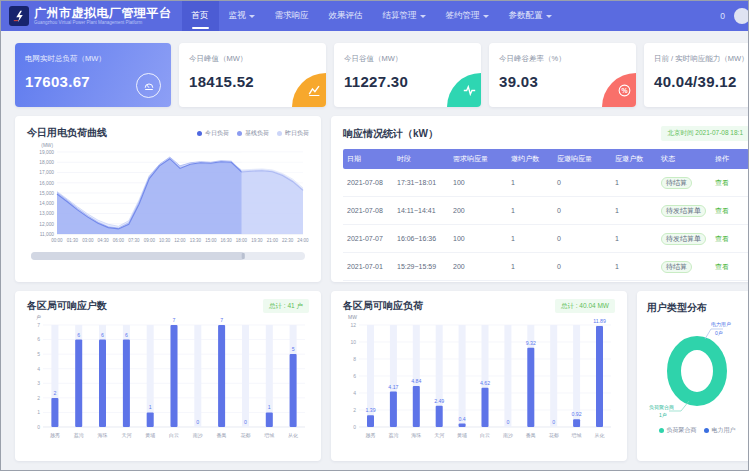  What do you see at coordinates (696, 75) in the screenshot?
I see `kpi-card-response-capacity: 日前 / 实时响应能力（MW）40.04/39.12` at bounding box center [696, 75].